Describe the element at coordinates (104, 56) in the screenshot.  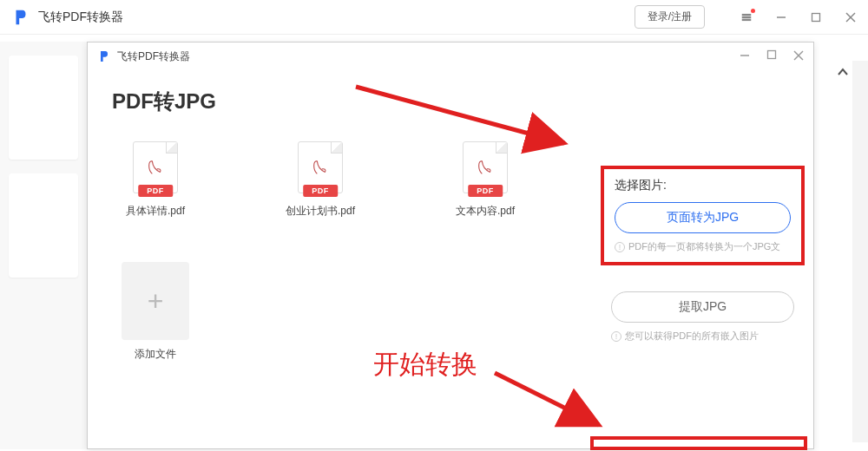
I see `inner-logo-icon` at that location.